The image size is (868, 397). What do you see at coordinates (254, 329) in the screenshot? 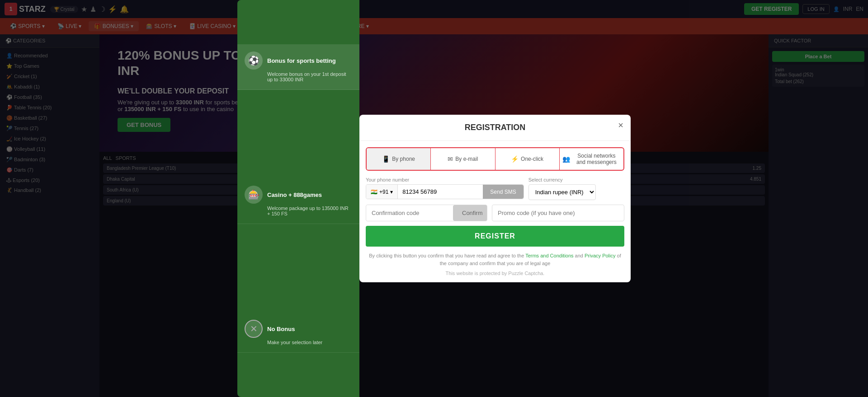
I see `no-bonus-icon: ✕` at bounding box center [254, 329].